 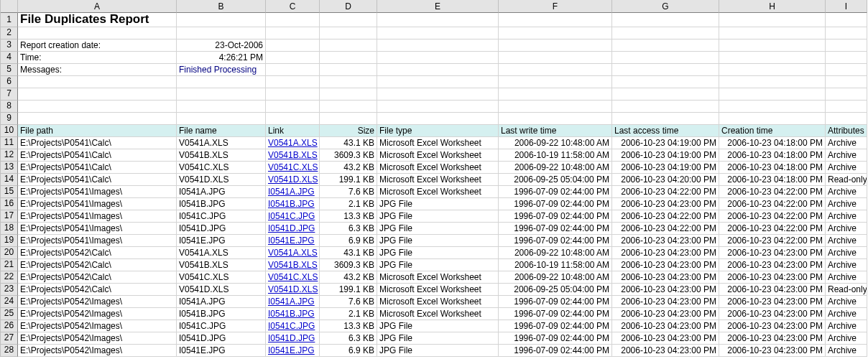 I want to click on row-header-1: 1, so click(x=9, y=20).